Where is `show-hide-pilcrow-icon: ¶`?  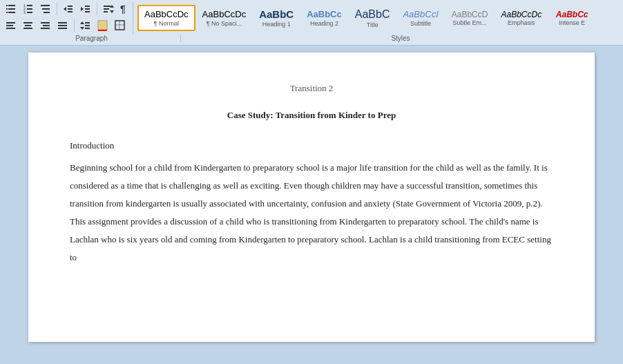 show-hide-pilcrow-icon: ¶ is located at coordinates (123, 9).